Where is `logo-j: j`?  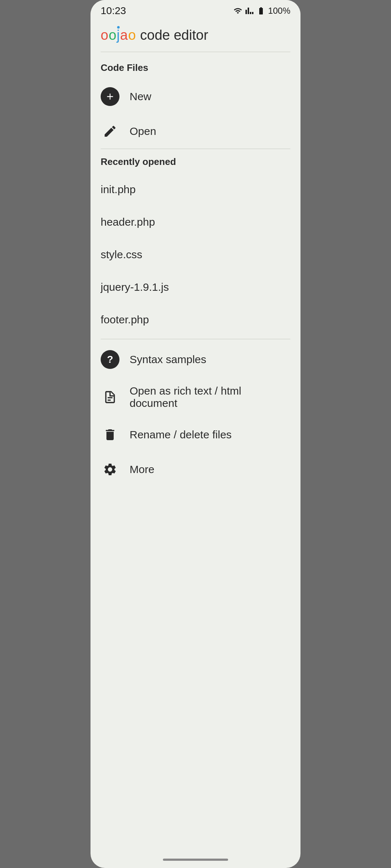
logo-j: j is located at coordinates (118, 35).